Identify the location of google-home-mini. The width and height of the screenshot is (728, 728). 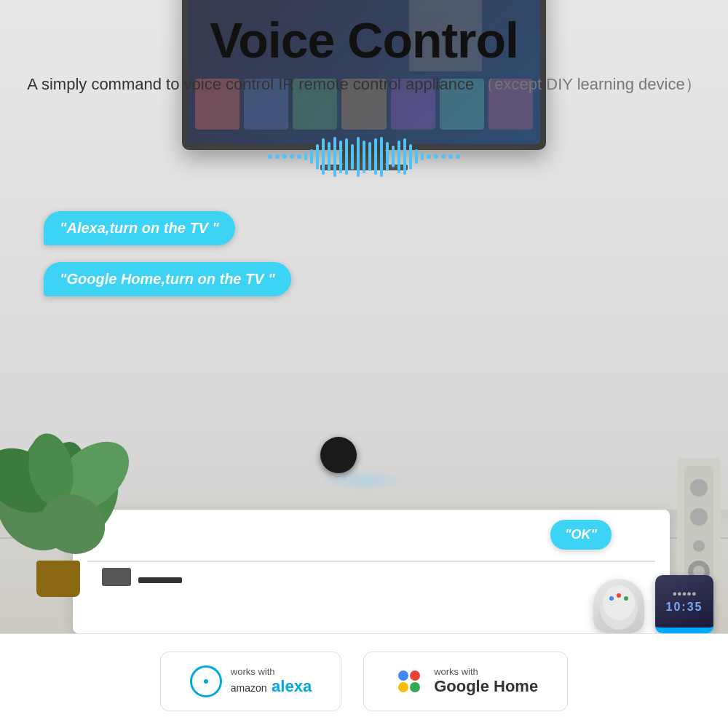
(619, 606).